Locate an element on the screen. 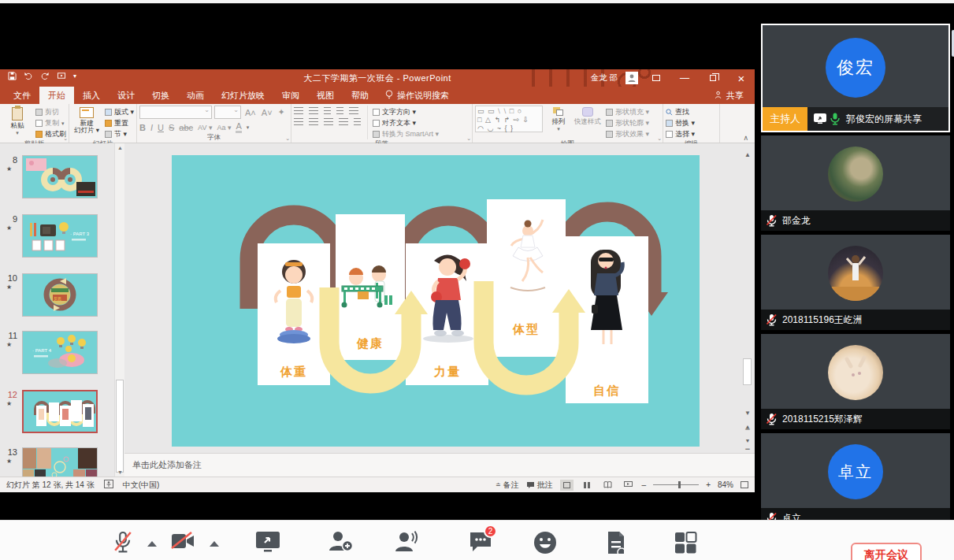  participants-button is located at coordinates (406, 544).